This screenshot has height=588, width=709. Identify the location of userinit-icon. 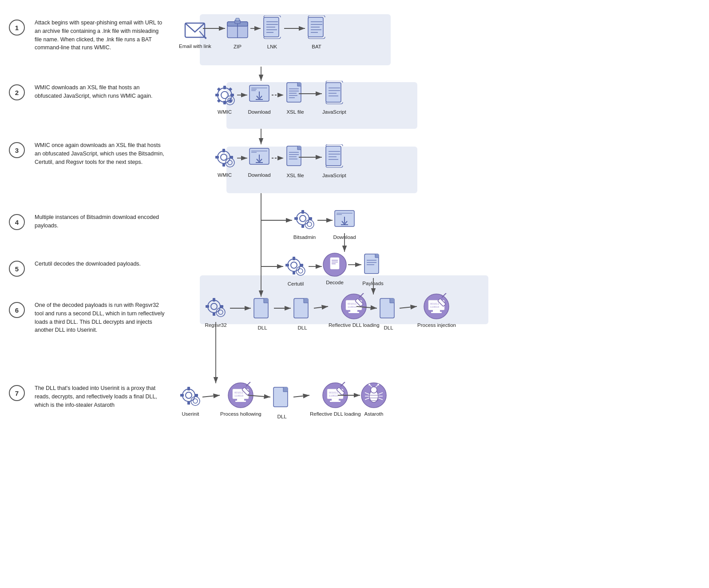
(190, 397).